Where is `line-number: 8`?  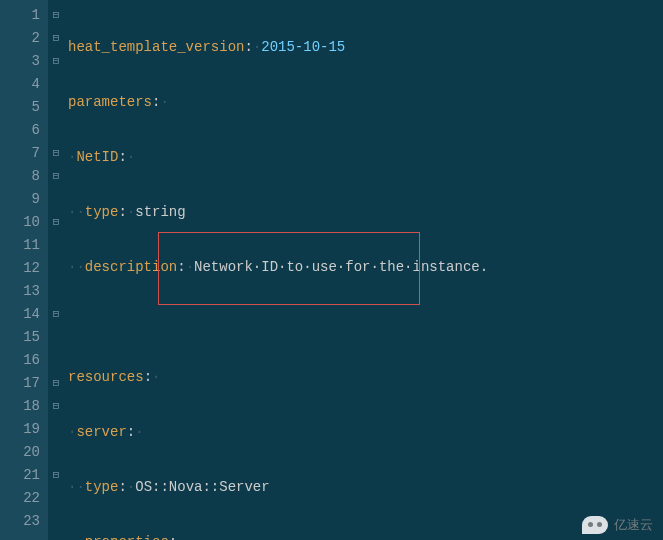
line-number: 8 is located at coordinates (26, 176).